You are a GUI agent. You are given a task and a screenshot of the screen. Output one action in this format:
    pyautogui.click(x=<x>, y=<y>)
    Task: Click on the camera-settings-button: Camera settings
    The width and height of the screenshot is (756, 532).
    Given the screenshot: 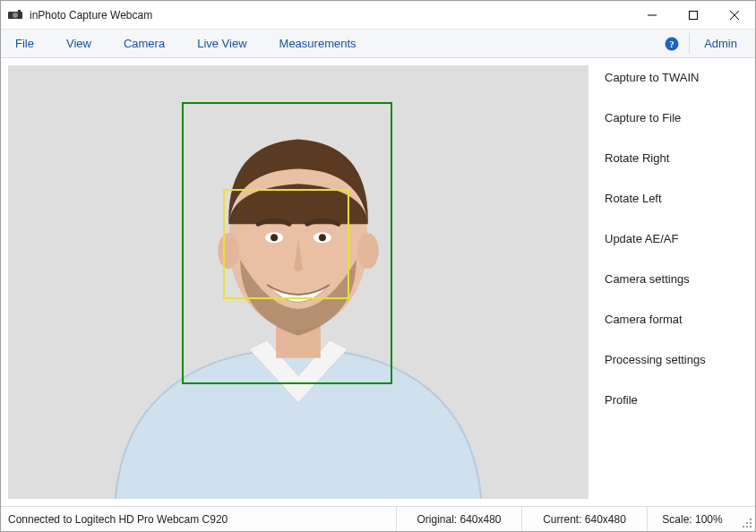 What is the action you would take?
    pyautogui.click(x=672, y=279)
    